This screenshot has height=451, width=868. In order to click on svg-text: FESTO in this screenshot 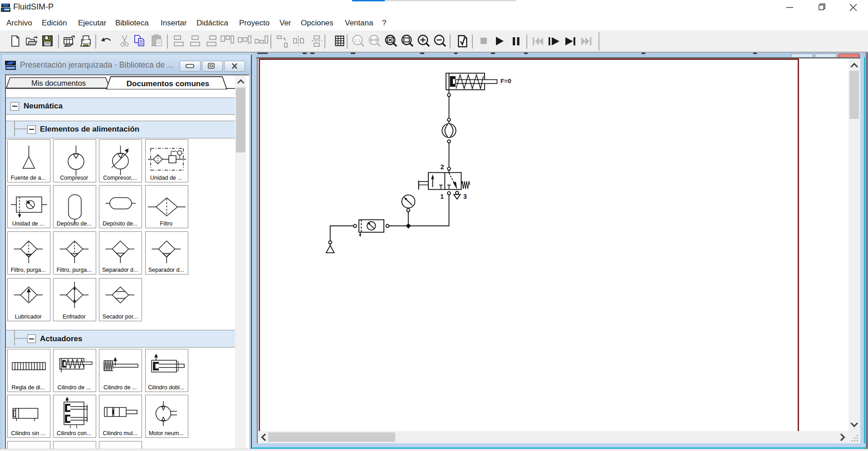, I will do `click(11, 68)`.